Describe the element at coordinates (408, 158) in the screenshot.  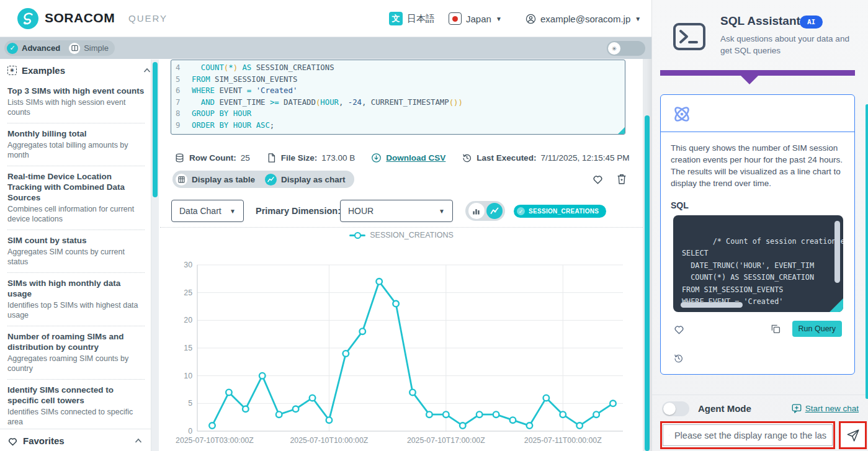
I see `download-csv: Download CSV` at that location.